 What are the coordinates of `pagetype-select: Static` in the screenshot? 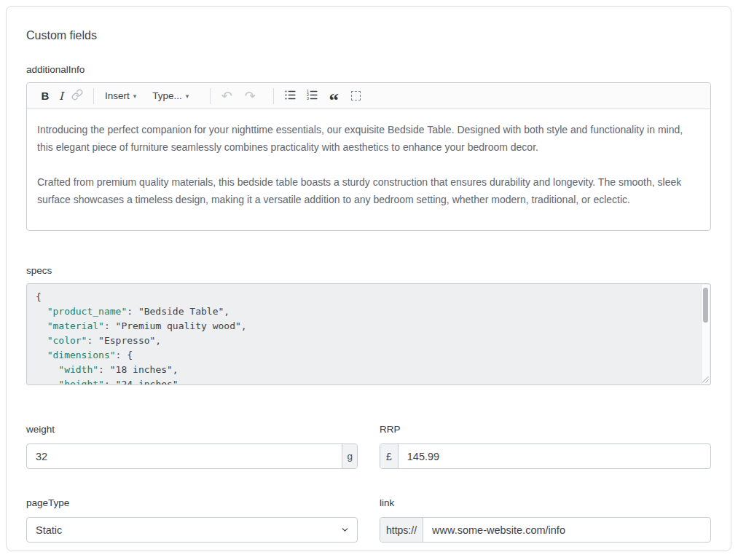 It's located at (192, 530).